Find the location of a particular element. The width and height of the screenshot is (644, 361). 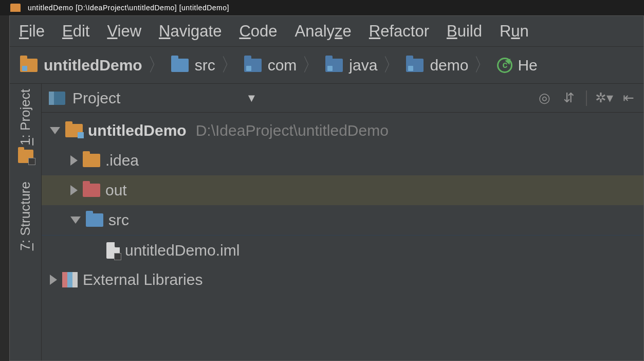

strip-label: 7: Structure is located at coordinates (26, 216).